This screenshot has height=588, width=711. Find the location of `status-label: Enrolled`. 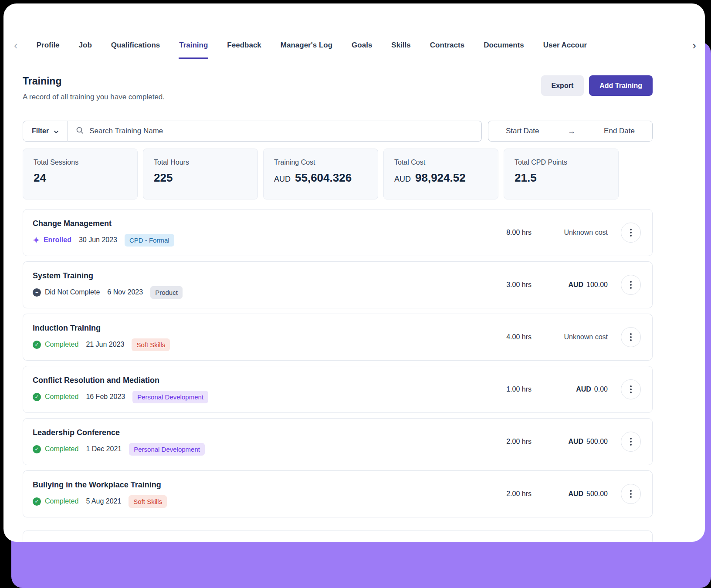

status-label: Enrolled is located at coordinates (58, 240).